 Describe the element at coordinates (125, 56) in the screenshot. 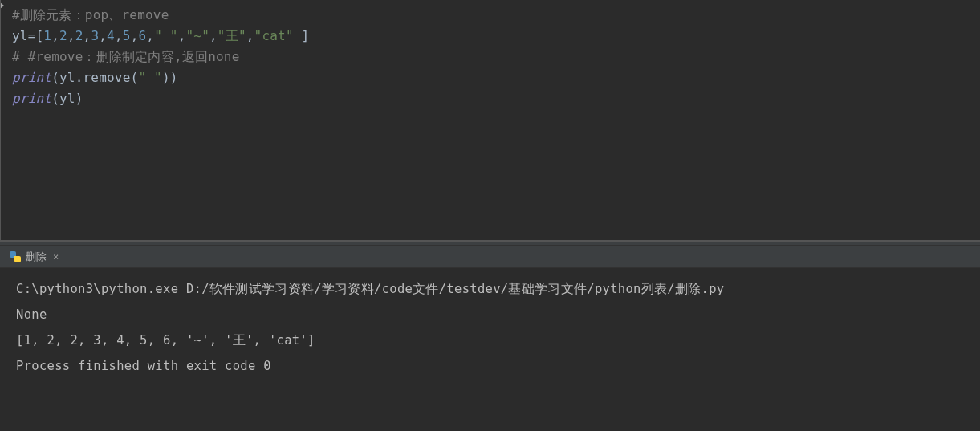

I see `comment-text: # #remove：删除制定内容,返回none` at that location.